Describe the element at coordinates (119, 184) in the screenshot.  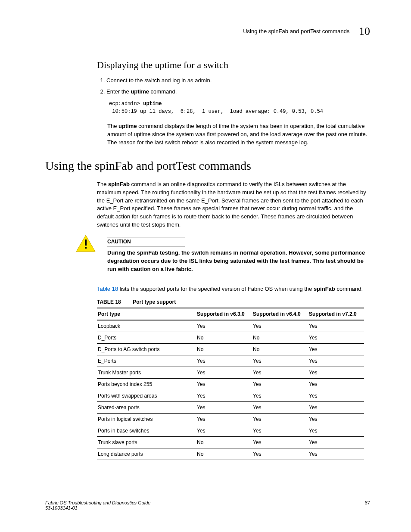
I see `p1-cmd: spinFab` at that location.